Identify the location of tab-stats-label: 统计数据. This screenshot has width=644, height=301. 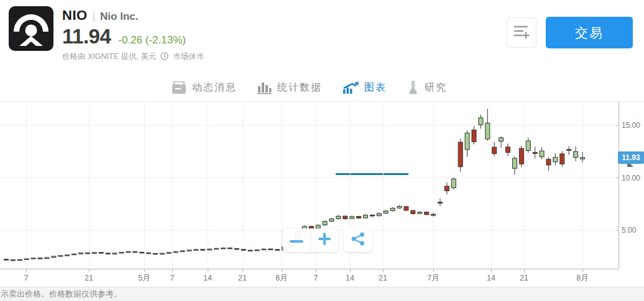
(300, 88).